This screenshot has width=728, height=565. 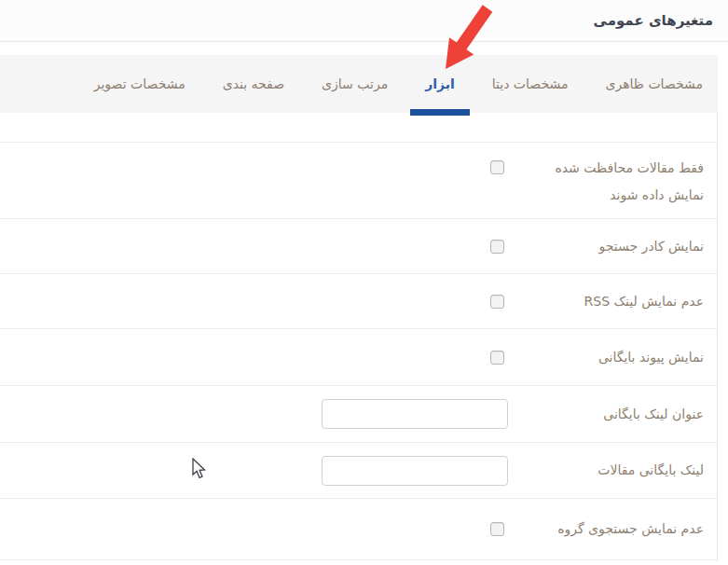 I want to click on settings-row-archive-link: نمایش پیوند بایگانی, so click(x=359, y=356).